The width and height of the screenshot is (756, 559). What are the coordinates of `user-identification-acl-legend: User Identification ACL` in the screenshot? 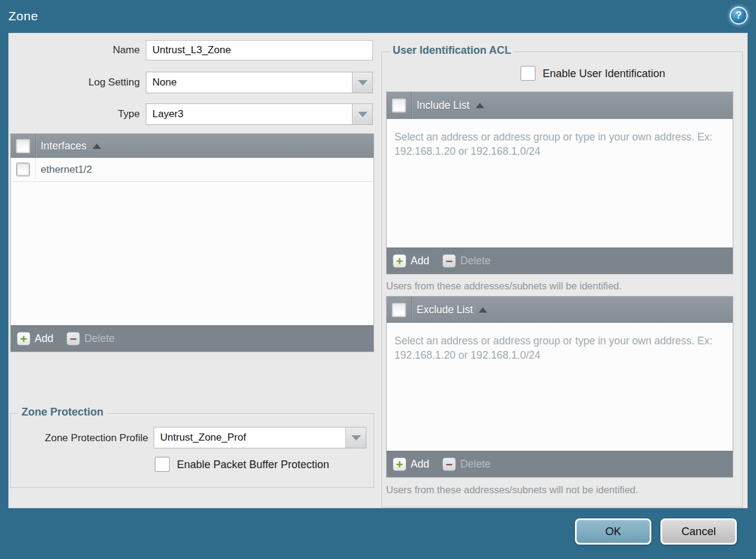 It's located at (452, 50).